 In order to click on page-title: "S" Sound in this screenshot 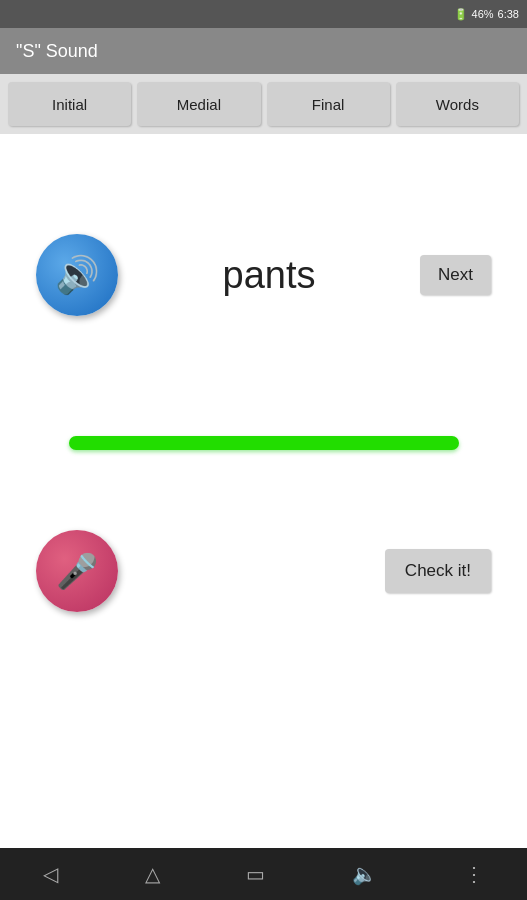, I will do `click(57, 52)`.